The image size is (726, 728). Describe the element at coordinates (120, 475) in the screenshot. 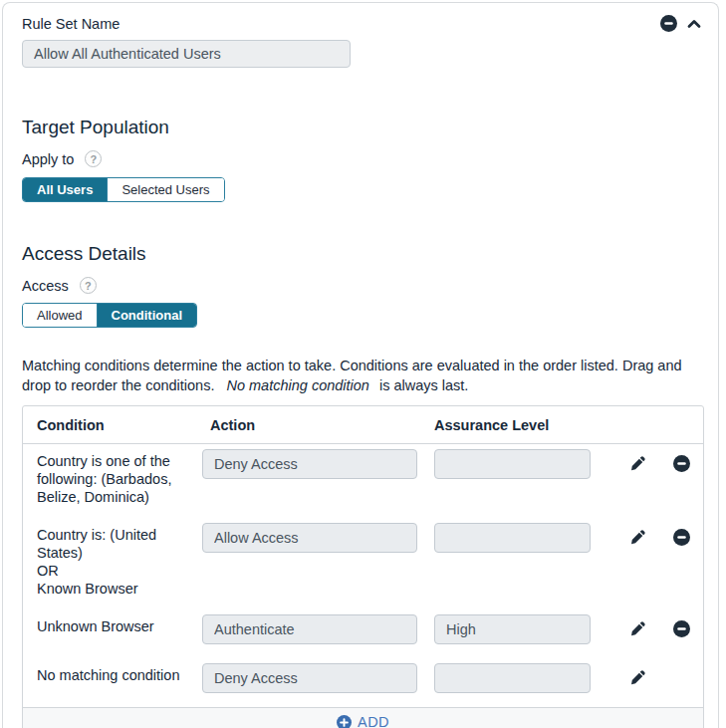

I see `condition-text: Country is one of the following: (Barbad…` at that location.